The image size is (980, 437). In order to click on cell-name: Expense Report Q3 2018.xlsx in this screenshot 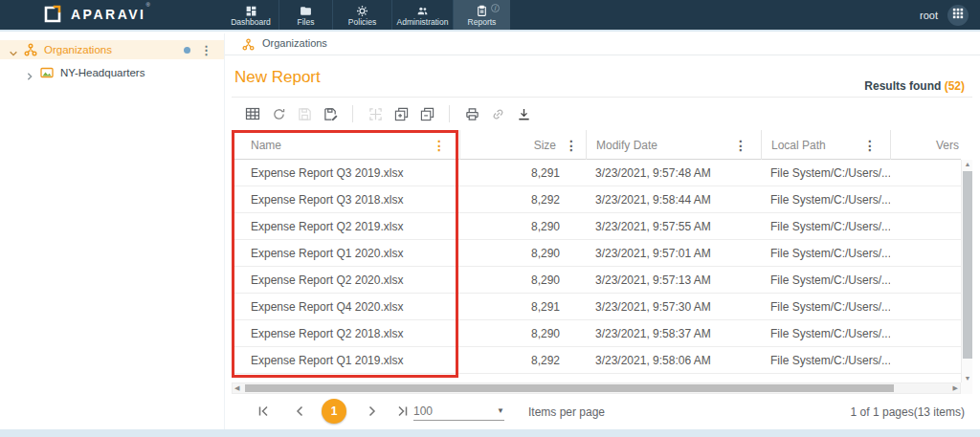, I will do `click(345, 199)`.